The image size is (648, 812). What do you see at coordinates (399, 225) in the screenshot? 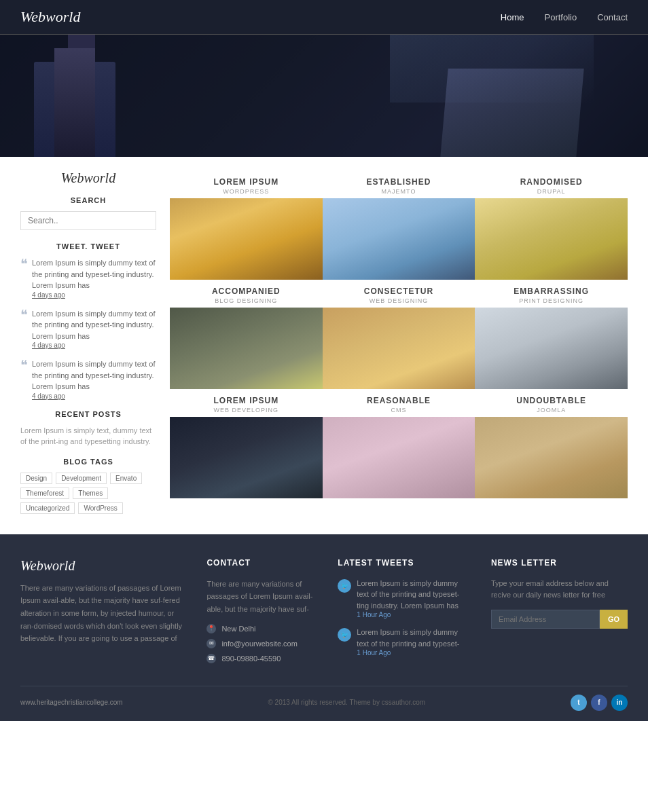
I see `portfolio-item-2: ESTABLISHED MAJEMTO` at bounding box center [399, 225].